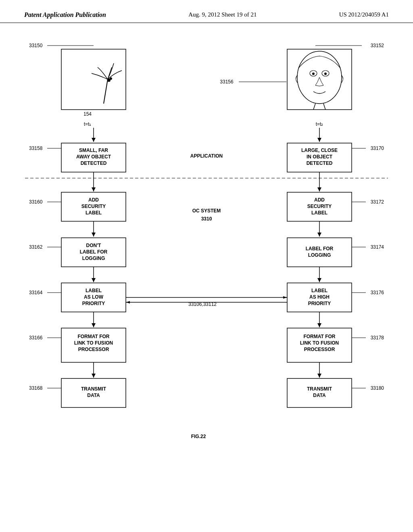 The width and height of the screenshot is (413, 532). Describe the element at coordinates (94, 150) in the screenshot. I see `text-small-far: SMALL, FAR` at that location.